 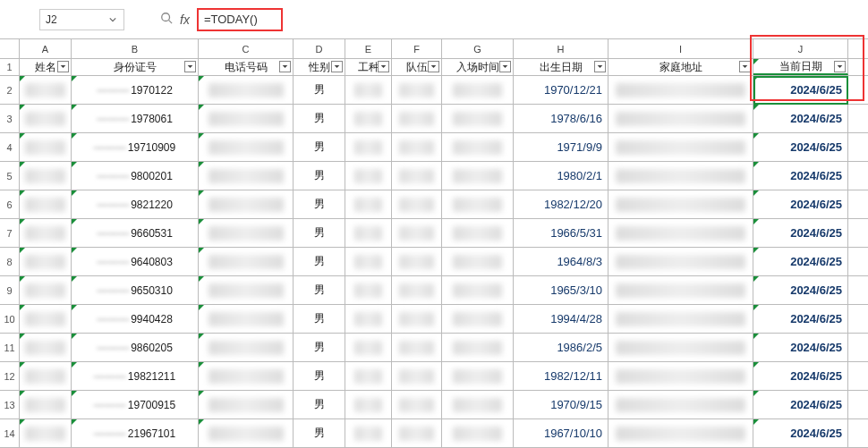 What do you see at coordinates (561, 404) in the screenshot?
I see `cell-birthdate: 1970/9/15` at bounding box center [561, 404].